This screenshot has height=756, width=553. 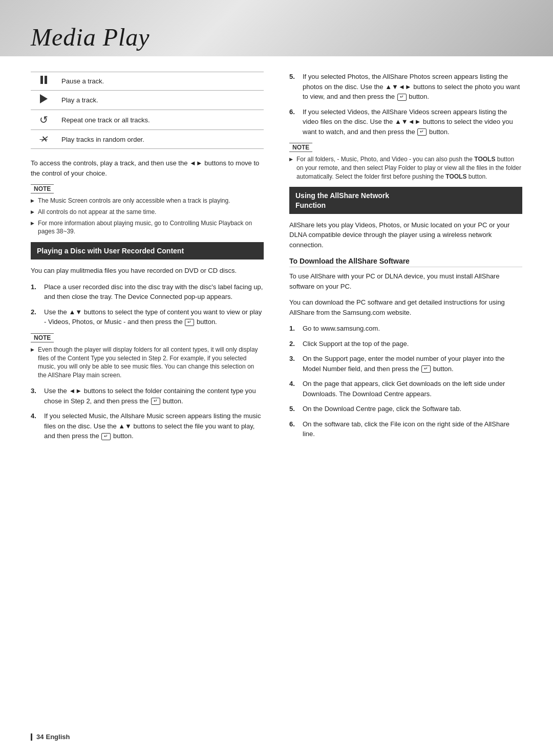 What do you see at coordinates (57, 737) in the screenshot?
I see `footer-lang: English` at bounding box center [57, 737].